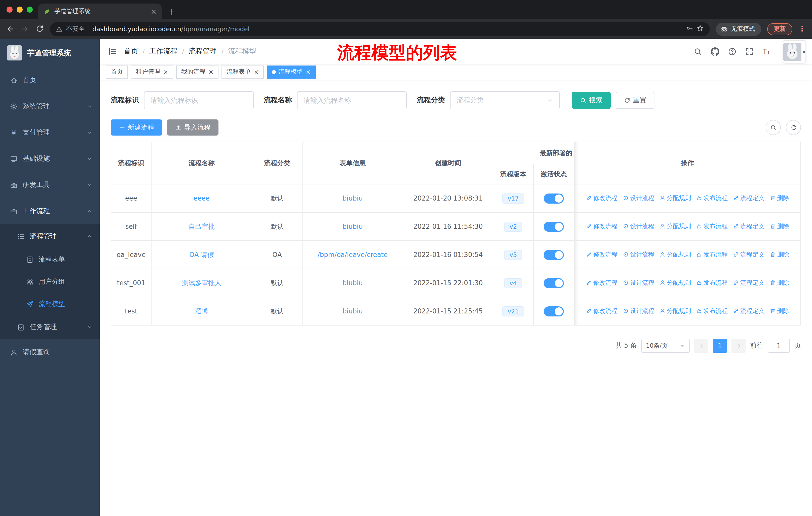  What do you see at coordinates (202, 254) in the screenshot?
I see `process-name-link: OA 请假` at bounding box center [202, 254].